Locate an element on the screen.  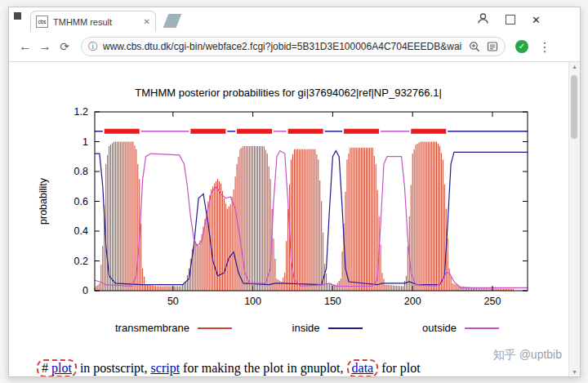
footer-text-1: in postscript, is located at coordinates (114, 367).